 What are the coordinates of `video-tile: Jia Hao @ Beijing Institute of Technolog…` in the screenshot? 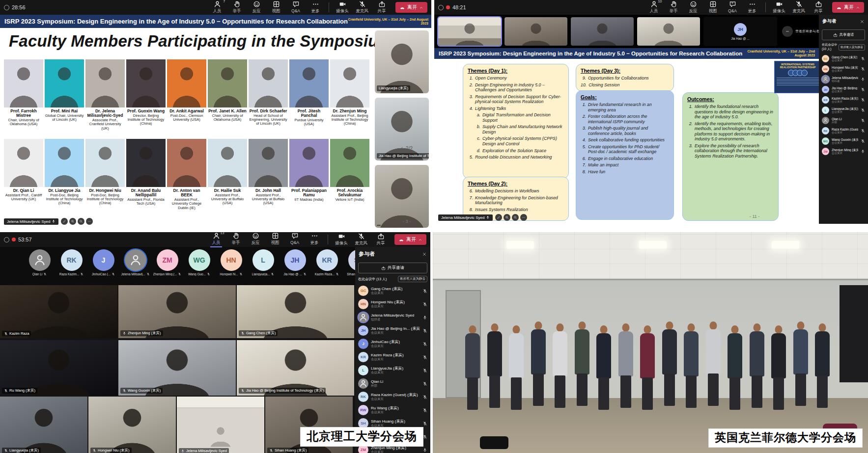 It's located at (296, 368).